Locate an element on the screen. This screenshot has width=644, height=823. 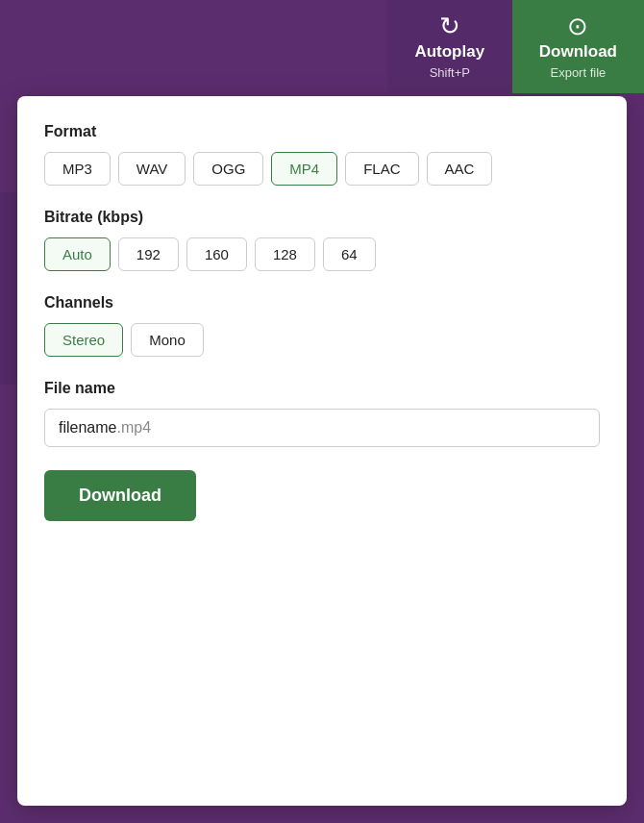
download-tab-button: ⊙ Download Export file is located at coordinates (579, 46).